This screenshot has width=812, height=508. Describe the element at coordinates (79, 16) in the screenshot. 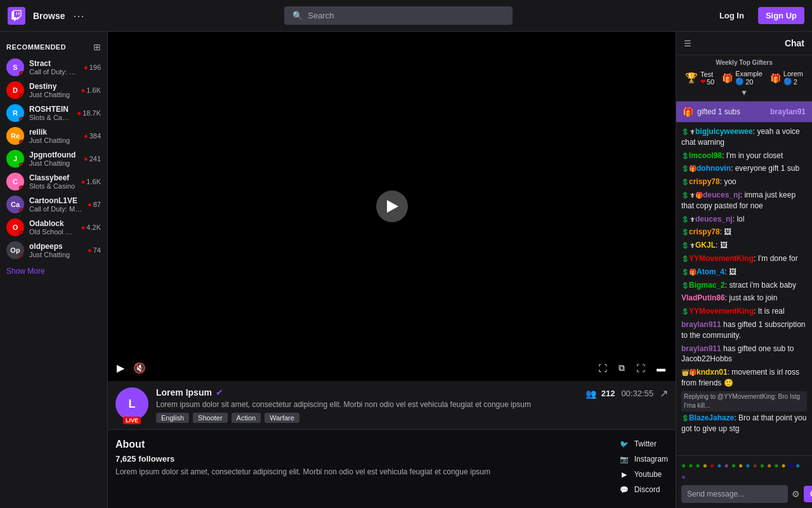

I see `more-options-icon: ⋯` at that location.